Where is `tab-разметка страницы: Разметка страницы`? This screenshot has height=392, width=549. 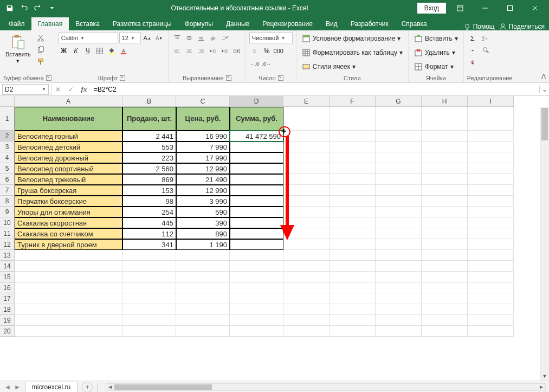
tab-разметка страницы: Разметка страницы is located at coordinates (142, 24).